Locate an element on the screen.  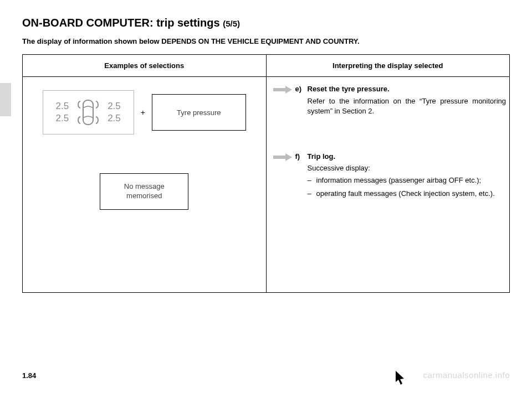
entry-e-body: e) Reset the tyre pressure. Refer to the… is located at coordinates (402, 102).